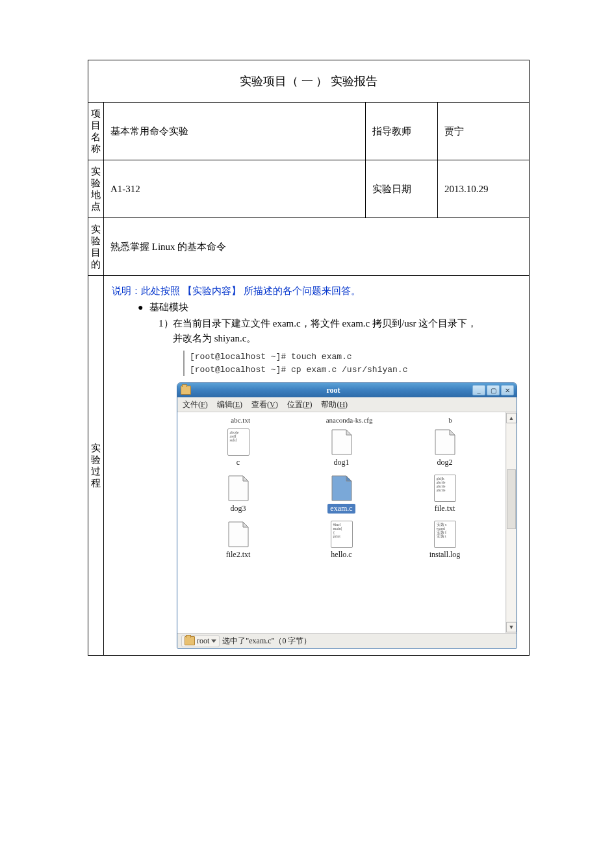 The width and height of the screenshot is (614, 868). I want to click on terminal-line-2: [root@localhost ~]# cp exam.c /usr/shiya…, so click(355, 370).